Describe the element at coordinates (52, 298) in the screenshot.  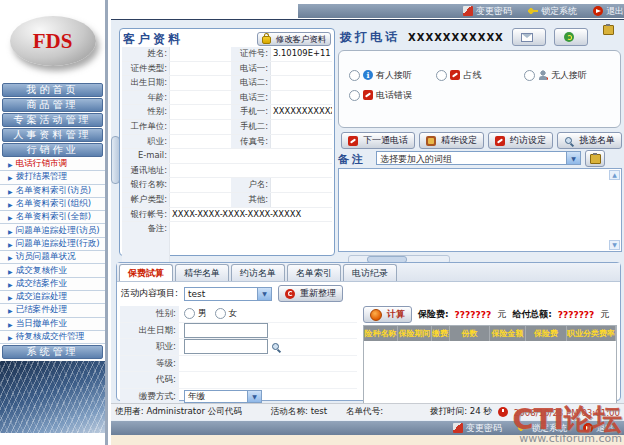
I see `sidebar-item: 成交追踪处理` at that location.